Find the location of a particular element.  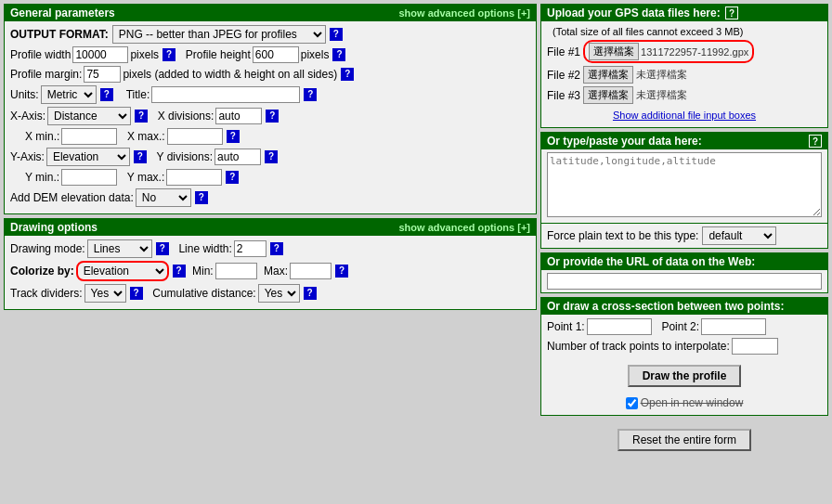

dem-label: Add DEM elevation data: is located at coordinates (72, 198).